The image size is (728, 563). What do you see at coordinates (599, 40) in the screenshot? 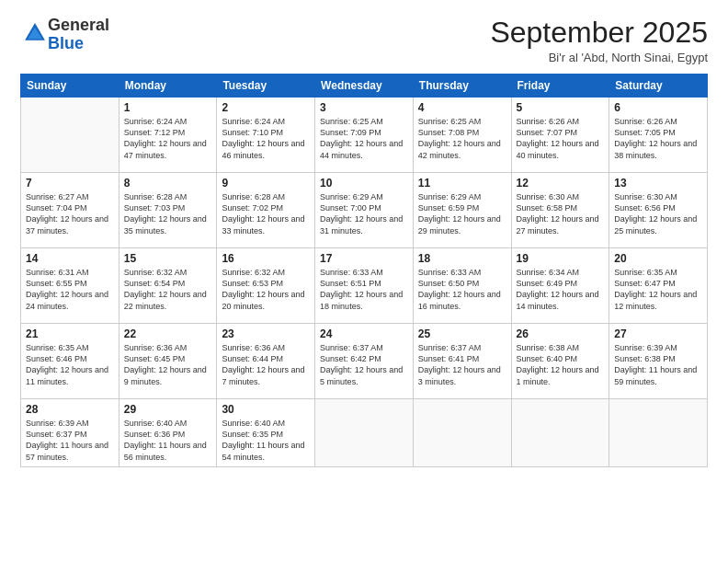
I see `title-block: September 2025 Bi'r al 'Abd, North Sinai…` at bounding box center [599, 40].